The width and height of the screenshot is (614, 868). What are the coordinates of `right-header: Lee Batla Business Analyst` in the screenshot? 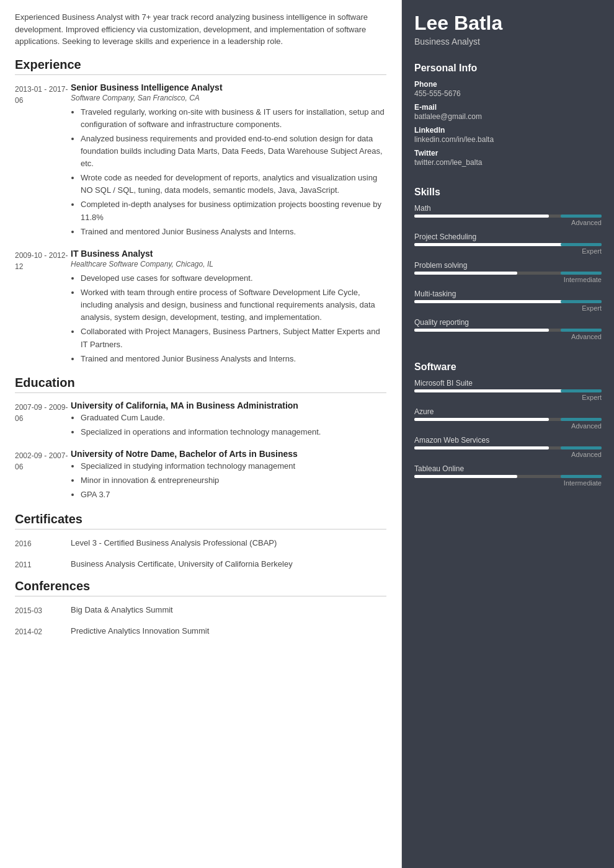 It's located at (508, 27).